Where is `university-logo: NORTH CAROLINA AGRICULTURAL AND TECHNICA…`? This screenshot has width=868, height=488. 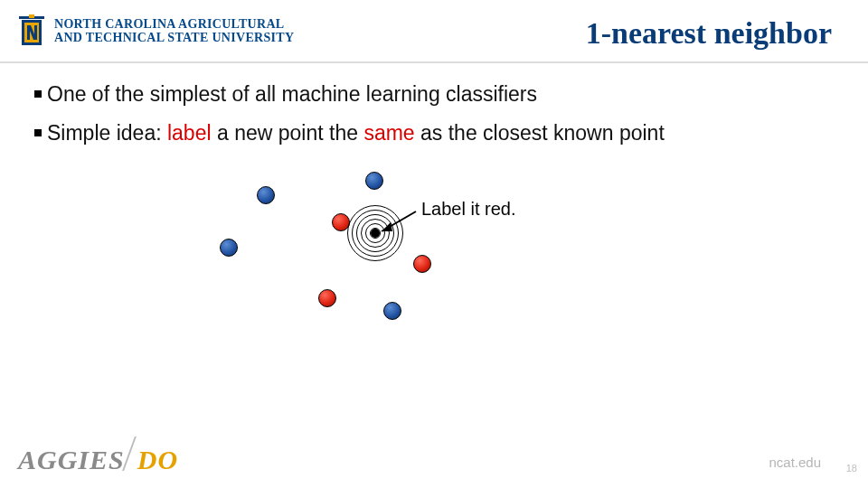 university-logo: NORTH CAROLINA AGRICULTURAL AND TECHNICA… is located at coordinates (156, 32).